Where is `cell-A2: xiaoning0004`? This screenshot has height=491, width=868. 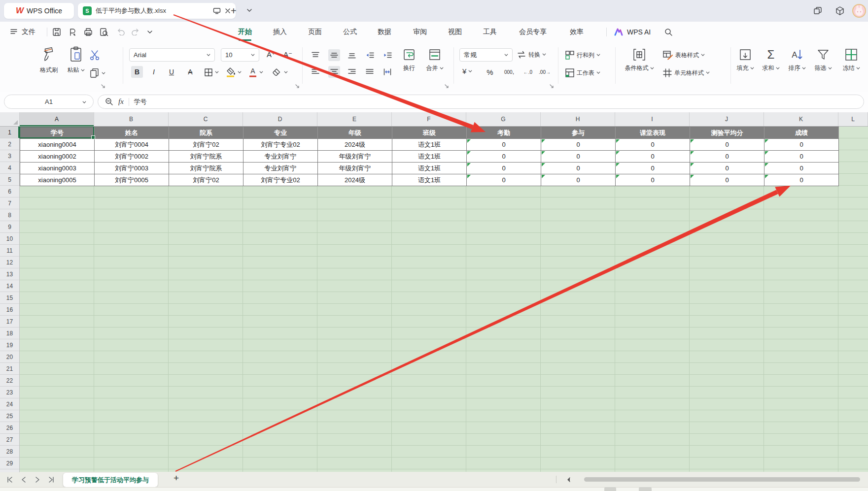
cell-A2: xiaoning0004 is located at coordinates (57, 145).